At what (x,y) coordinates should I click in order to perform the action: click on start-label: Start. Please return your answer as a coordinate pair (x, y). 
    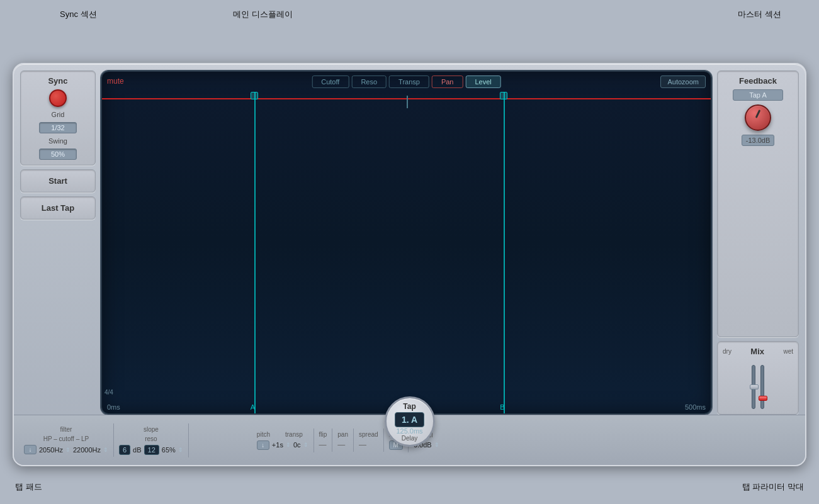
    Looking at the image, I should click on (58, 181).